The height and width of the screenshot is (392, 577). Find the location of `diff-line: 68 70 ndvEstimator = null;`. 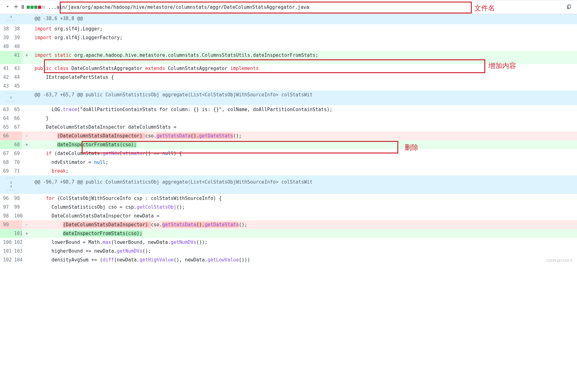

diff-line: 68 70 ndvEstimator = null; is located at coordinates (288, 162).